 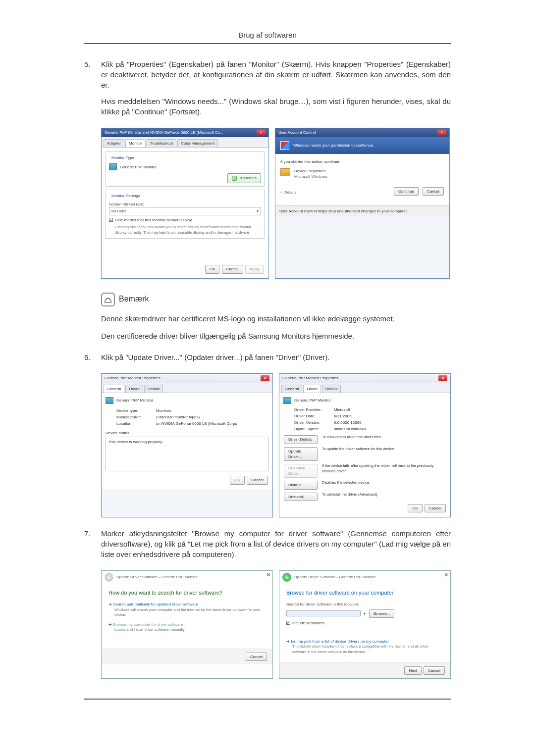 I want to click on hide-modes-help: Clearing this check box allows you to se…, so click(x=188, y=230).